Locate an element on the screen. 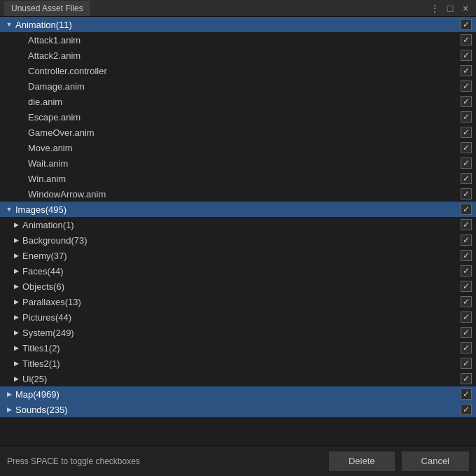  subgroup-label: Parallaxes(13) is located at coordinates (240, 302).